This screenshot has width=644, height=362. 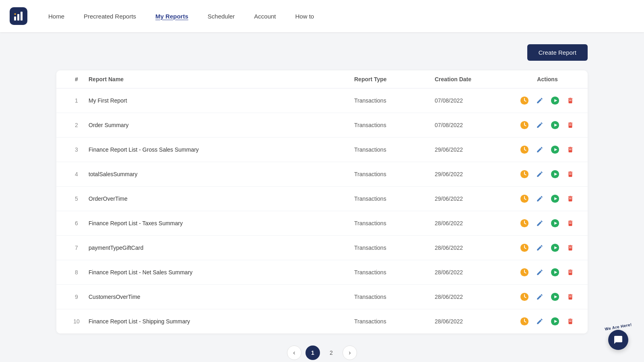 I want to click on pagination: ‹ 1 2 ›, so click(x=322, y=353).